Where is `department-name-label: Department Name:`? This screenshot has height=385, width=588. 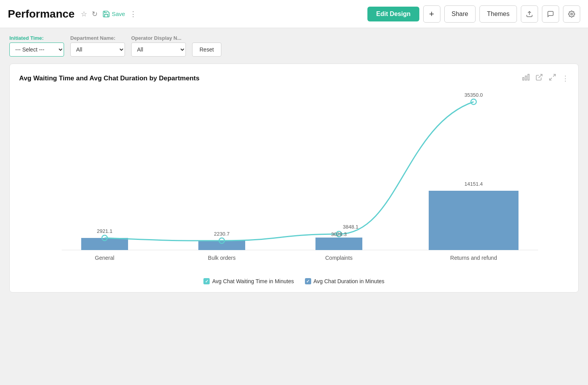
department-name-label: Department Name: is located at coordinates (98, 38).